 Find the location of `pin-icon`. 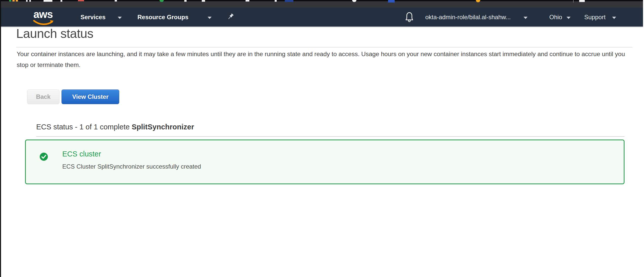

pin-icon is located at coordinates (230, 17).